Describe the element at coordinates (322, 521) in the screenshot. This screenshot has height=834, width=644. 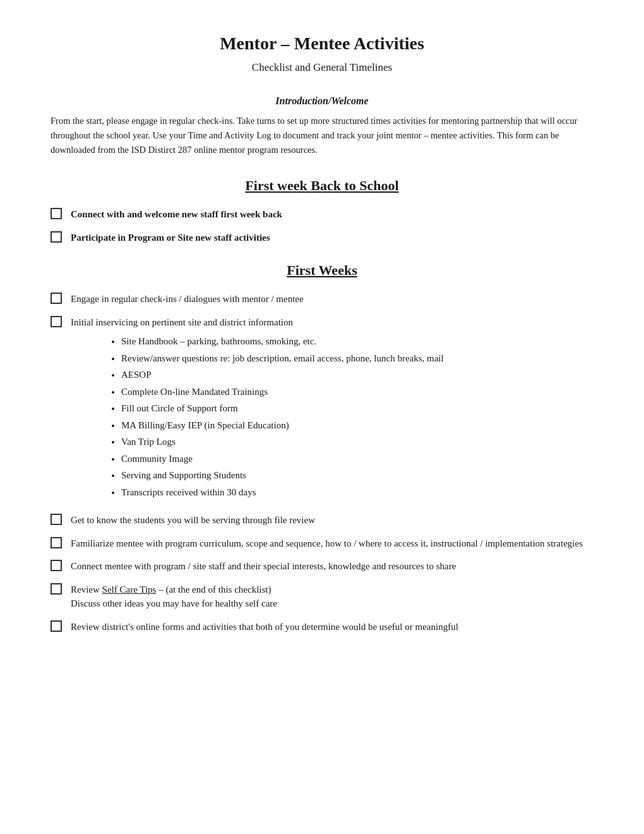
I see `checklist-item: Get to know the students you will be ser…` at that location.